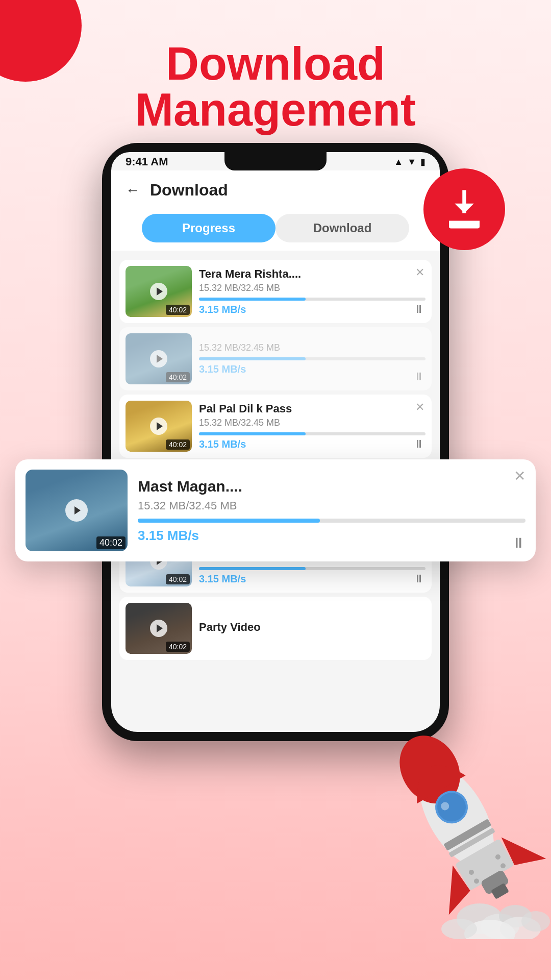 This screenshot has height=980, width=551. I want to click on app-header: ← Download, so click(276, 189).